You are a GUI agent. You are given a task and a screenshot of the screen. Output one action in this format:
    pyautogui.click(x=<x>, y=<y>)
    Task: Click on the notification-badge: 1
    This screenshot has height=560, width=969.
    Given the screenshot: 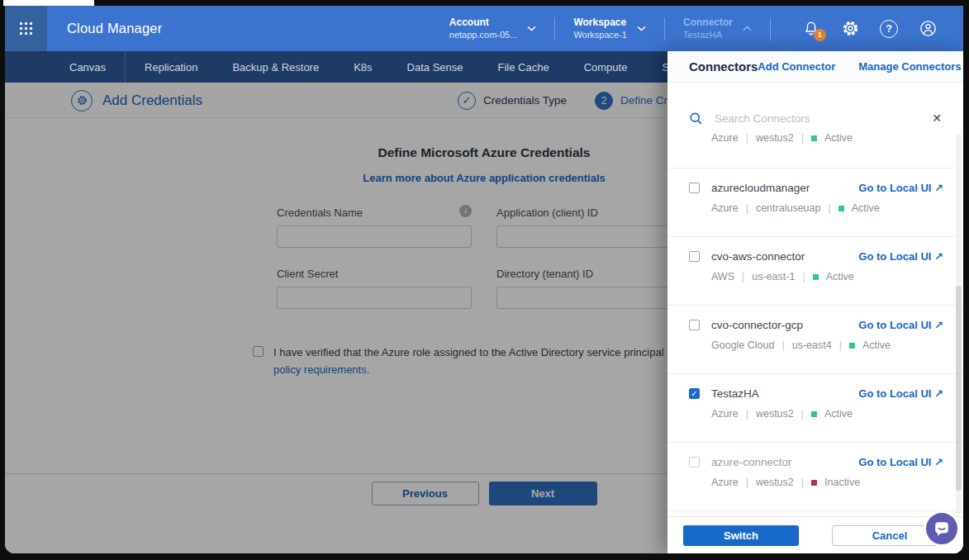 What is the action you would take?
    pyautogui.click(x=819, y=35)
    